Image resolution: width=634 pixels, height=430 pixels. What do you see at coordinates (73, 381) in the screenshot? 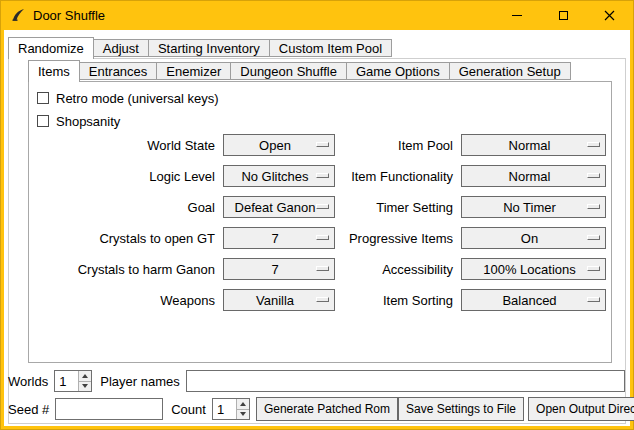
I see `worlds-spinner: 1` at bounding box center [73, 381].